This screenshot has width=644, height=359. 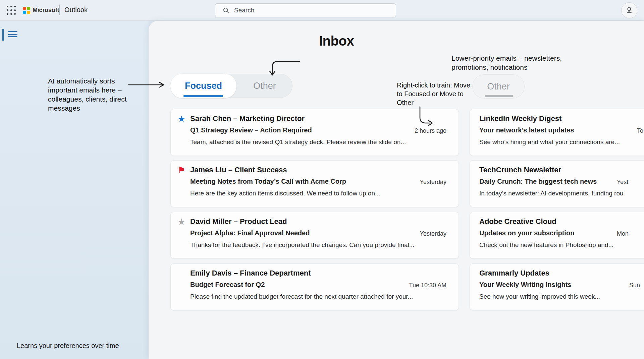 I want to click on email-sender: James Liu – Client Success, so click(x=239, y=170).